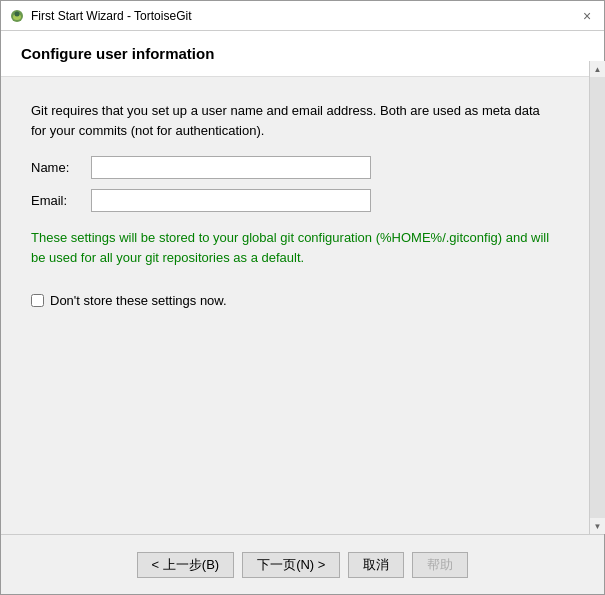 This screenshot has height=595, width=605. Describe the element at coordinates (376, 565) in the screenshot. I see `cancel-button: 取消` at that location.